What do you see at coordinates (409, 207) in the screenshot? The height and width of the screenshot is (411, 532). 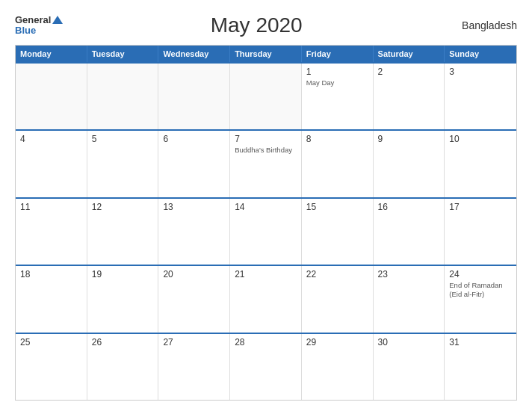 I see `day-number: 16` at bounding box center [409, 207].